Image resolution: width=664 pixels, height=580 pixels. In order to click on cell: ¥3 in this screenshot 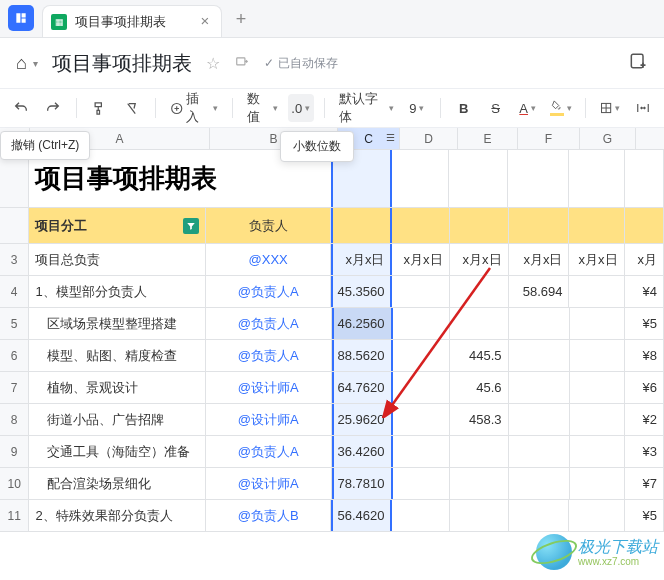, I will do `click(644, 452)`.